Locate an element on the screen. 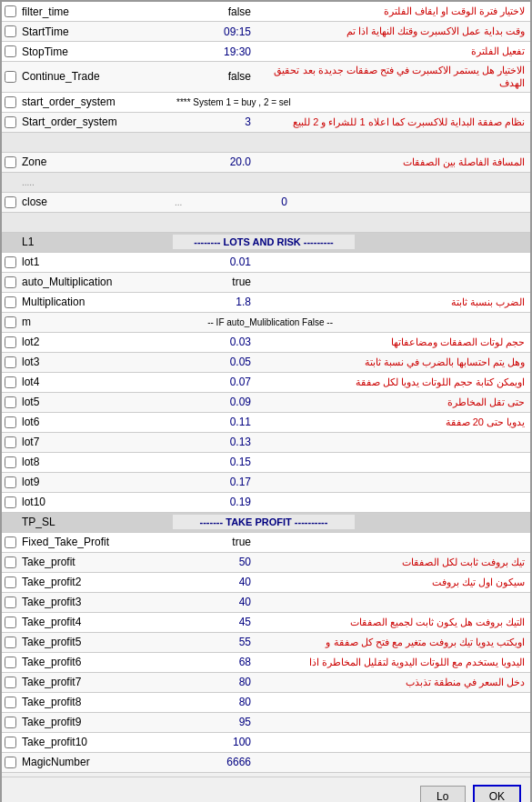 The height and width of the screenshot is (802, 532). zone-check is located at coordinates (11, 162).